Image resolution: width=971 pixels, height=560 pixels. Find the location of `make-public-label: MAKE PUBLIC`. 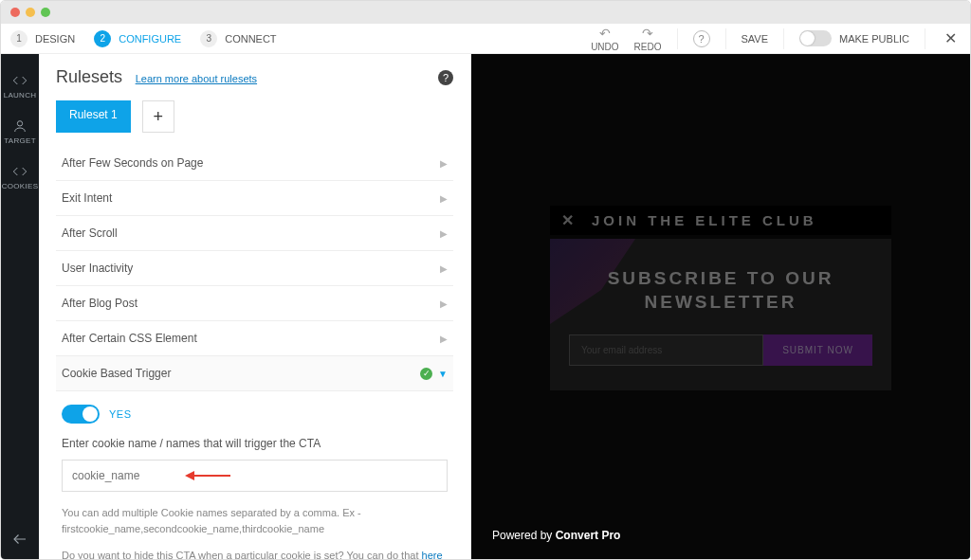

make-public-label: MAKE PUBLIC is located at coordinates (874, 39).